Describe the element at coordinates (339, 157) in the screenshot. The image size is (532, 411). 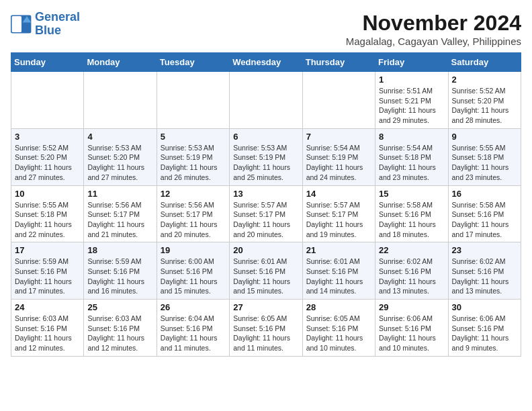
I see `day-cell: 7Sunrise: 5:54 AM Sunset: 5:19 PM Daylig…` at that location.